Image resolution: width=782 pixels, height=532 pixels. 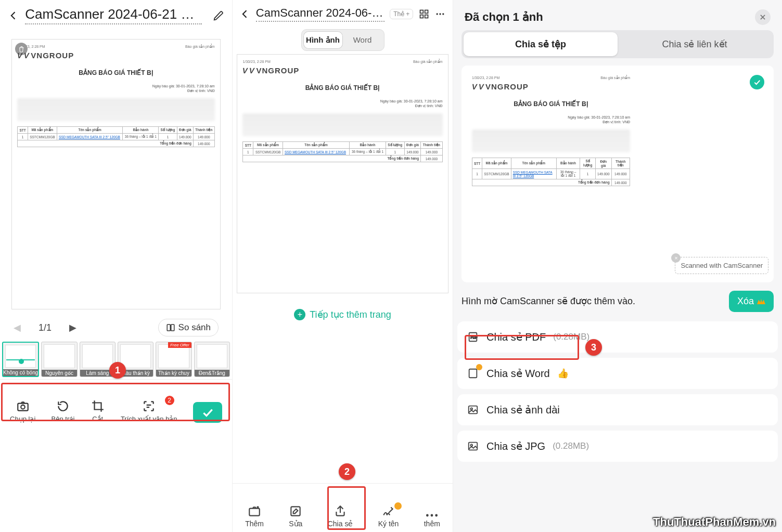 What do you see at coordinates (350, 315) in the screenshot?
I see `add-page-label: Tiếp tục thêm trang` at bounding box center [350, 315].